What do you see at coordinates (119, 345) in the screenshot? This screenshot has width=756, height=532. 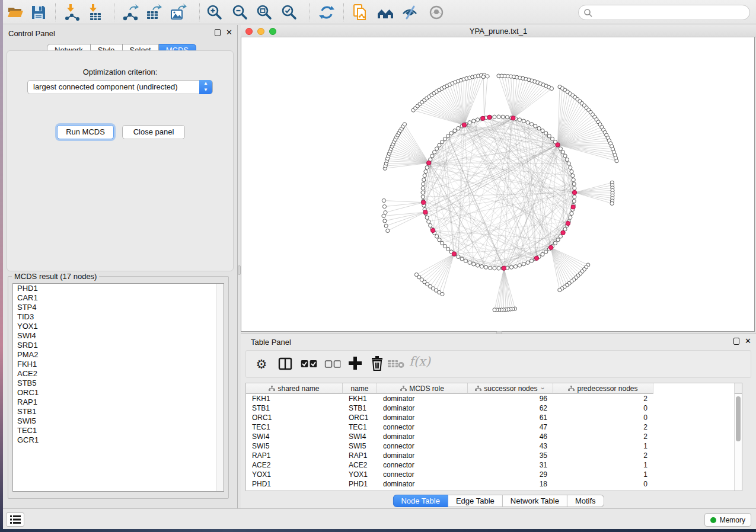 I see `mcds-result-item: SRD1` at bounding box center [119, 345].